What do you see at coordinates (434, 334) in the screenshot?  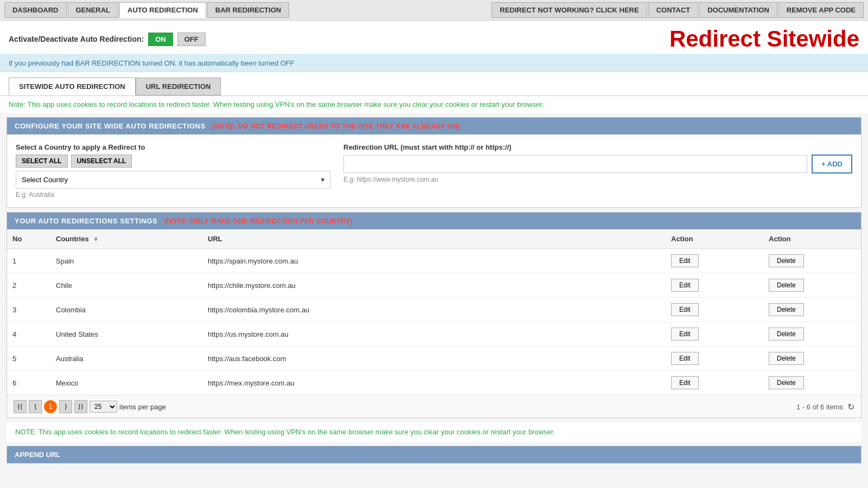 I see `table-row: 4 United States https://us.mystore.com.a…` at bounding box center [434, 334].